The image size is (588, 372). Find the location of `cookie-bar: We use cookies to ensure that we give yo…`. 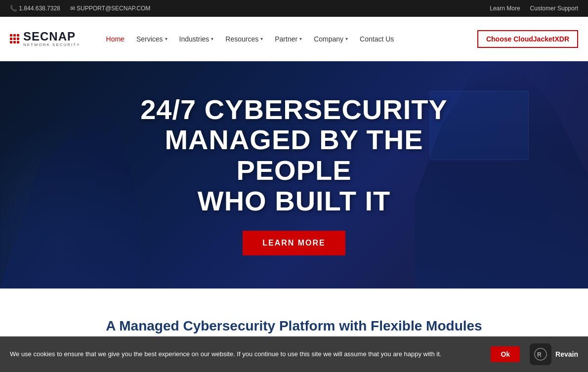

cookie-bar: We use cookies to ensure that we give yo… is located at coordinates (294, 345).